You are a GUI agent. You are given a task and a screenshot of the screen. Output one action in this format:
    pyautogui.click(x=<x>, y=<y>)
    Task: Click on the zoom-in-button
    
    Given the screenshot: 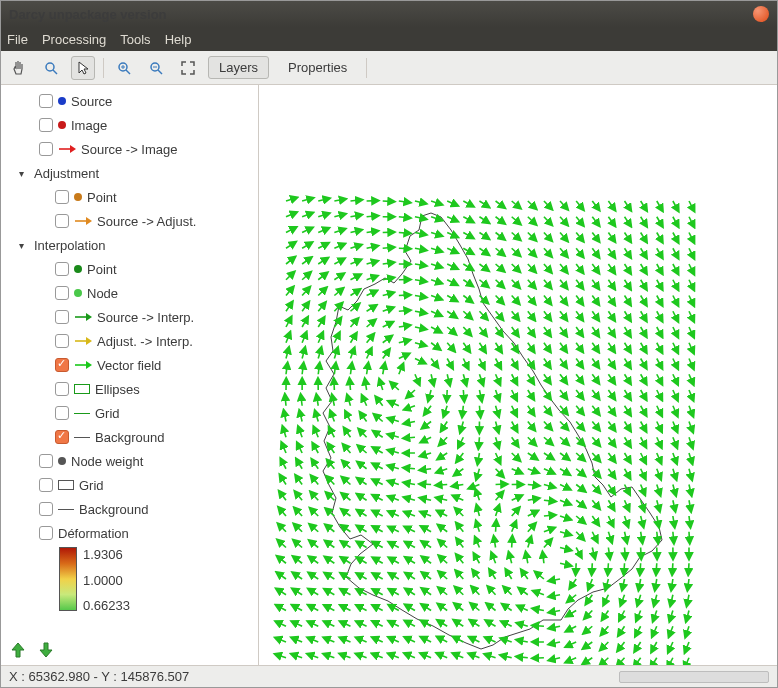 What is the action you would take?
    pyautogui.click(x=124, y=68)
    